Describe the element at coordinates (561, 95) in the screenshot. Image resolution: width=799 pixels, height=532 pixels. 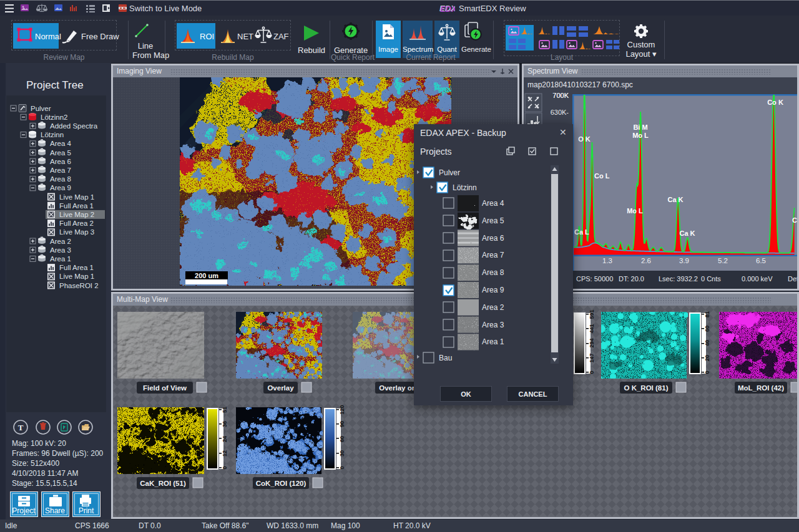
I see `svg-text: 700K` at that location.